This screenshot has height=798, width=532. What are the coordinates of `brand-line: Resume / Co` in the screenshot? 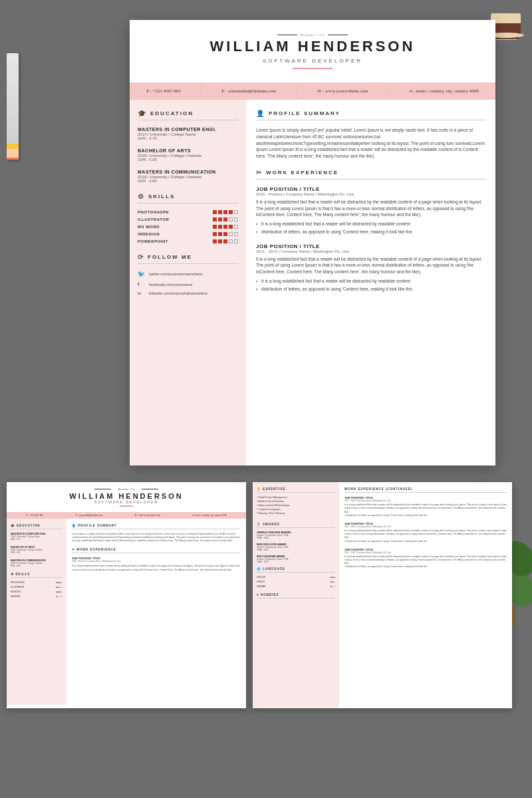 It's located at (313, 35).